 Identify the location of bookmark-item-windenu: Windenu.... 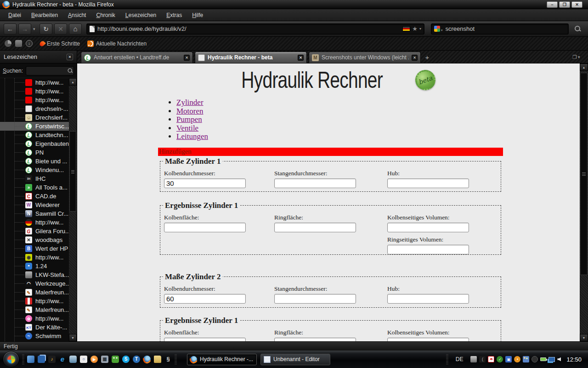
(34, 170).